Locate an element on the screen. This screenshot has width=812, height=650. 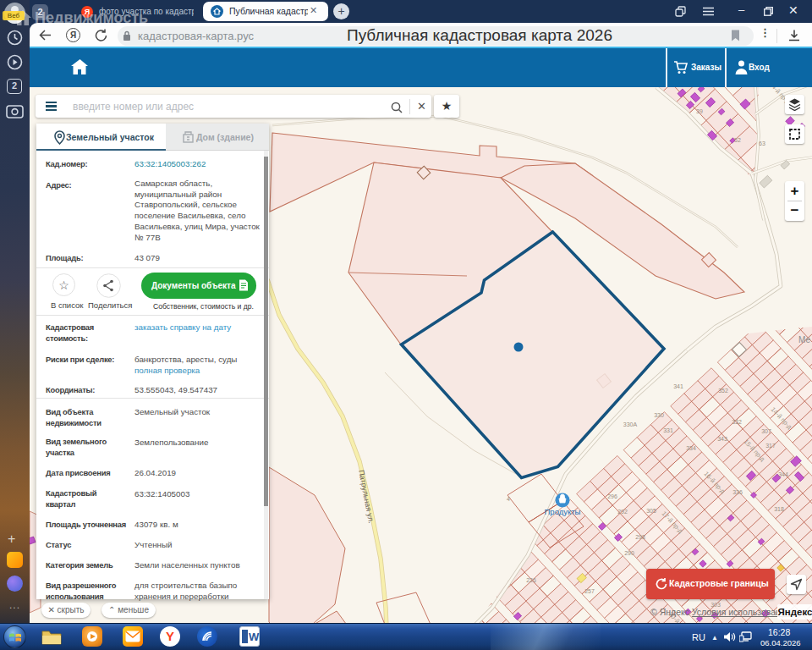
svg-text: 331 is located at coordinates (668, 430).